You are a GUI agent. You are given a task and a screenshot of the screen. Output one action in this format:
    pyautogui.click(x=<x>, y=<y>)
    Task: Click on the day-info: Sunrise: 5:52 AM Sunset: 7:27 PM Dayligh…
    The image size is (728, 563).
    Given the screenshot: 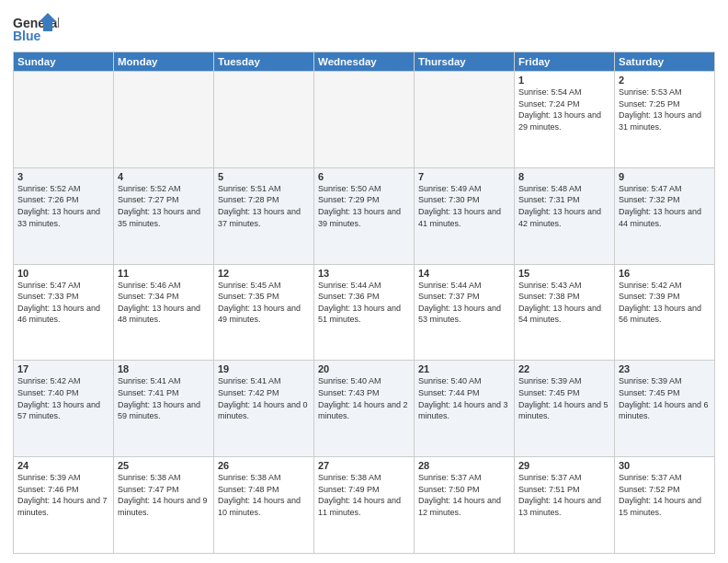 What is the action you would take?
    pyautogui.click(x=164, y=206)
    